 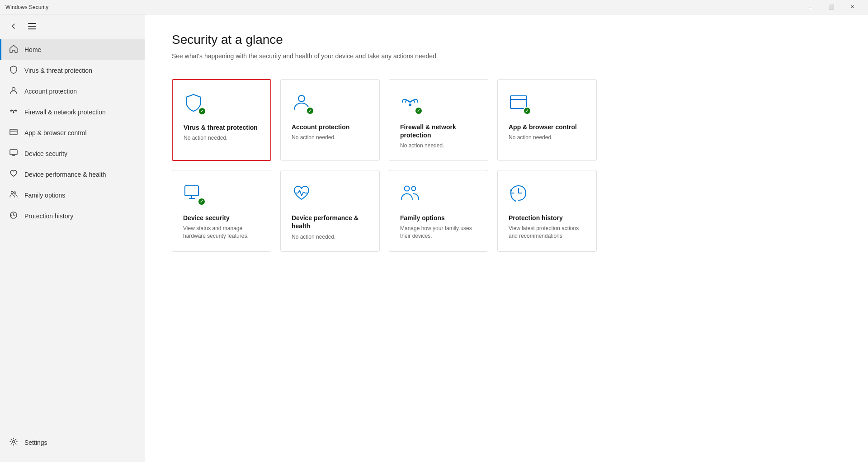 What do you see at coordinates (56, 133) in the screenshot?
I see `sidebar-label-app-browser: App & browser control` at bounding box center [56, 133].